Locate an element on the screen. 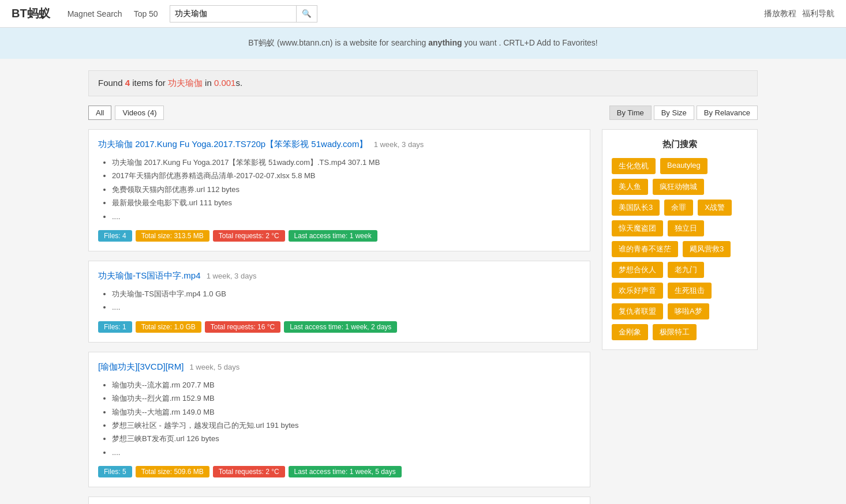  result-title: [瑜伽功夫][3VCD][RM] 1 week, 5 days is located at coordinates (339, 367).